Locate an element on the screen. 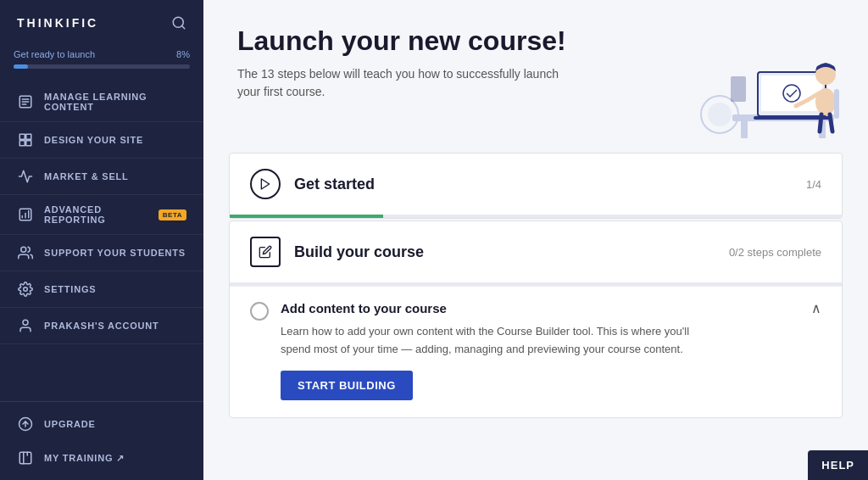 The image size is (868, 480). sidebar-item-label: SETTINGS is located at coordinates (70, 289).